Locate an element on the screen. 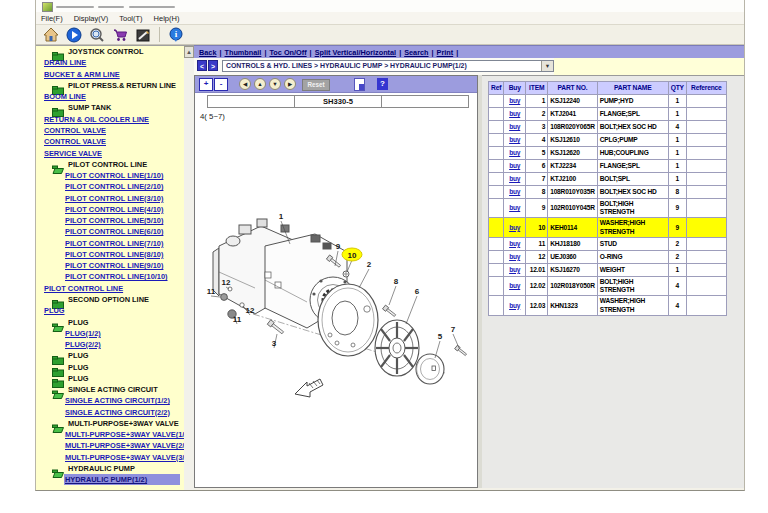 This screenshot has height=513, width=768. fit-page-icon is located at coordinates (360, 84).